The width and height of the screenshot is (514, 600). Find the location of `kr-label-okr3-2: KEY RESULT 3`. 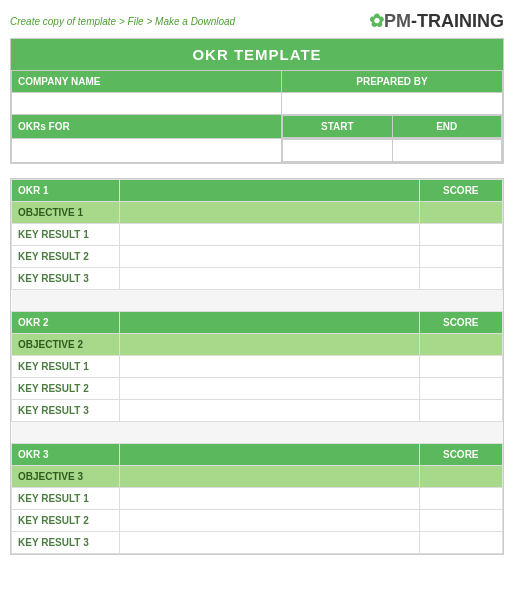

kr-label-okr3-2: KEY RESULT 3 is located at coordinates (66, 543).